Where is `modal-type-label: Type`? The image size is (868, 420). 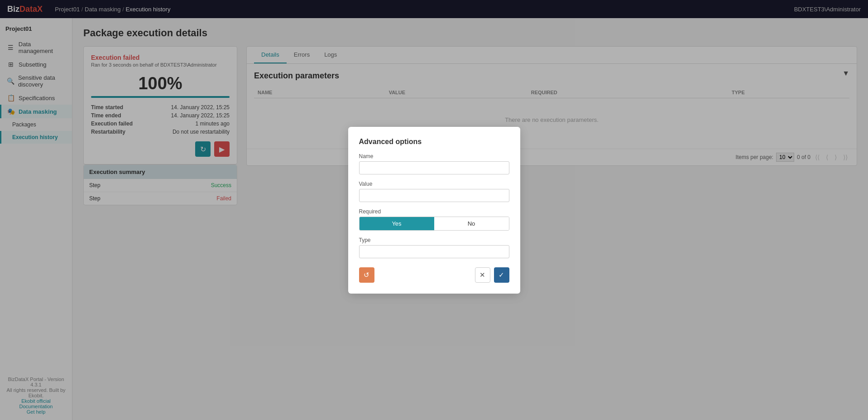 modal-type-label: Type is located at coordinates (434, 240).